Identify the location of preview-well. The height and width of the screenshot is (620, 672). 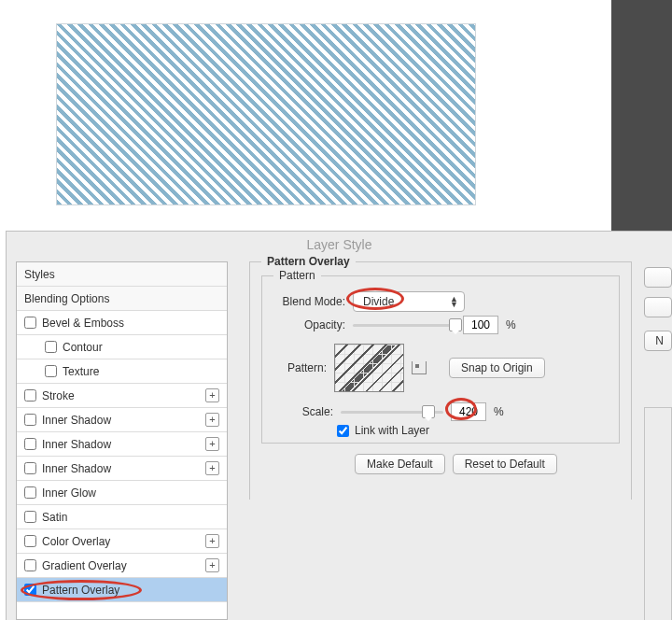
(658, 514).